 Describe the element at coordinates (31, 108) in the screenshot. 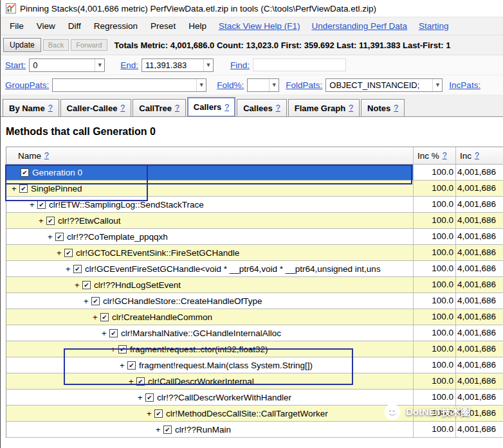

I see `tab-by-name: By Name ?` at that location.